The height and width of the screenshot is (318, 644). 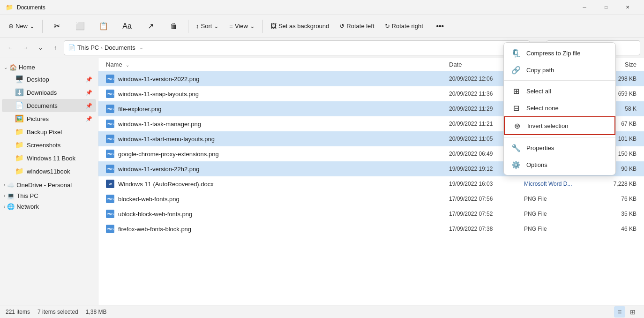 What do you see at coordinates (49, 185) in the screenshot?
I see `sidebar-item-onedrive: › ☁️ OneDrive - Personal` at bounding box center [49, 185].